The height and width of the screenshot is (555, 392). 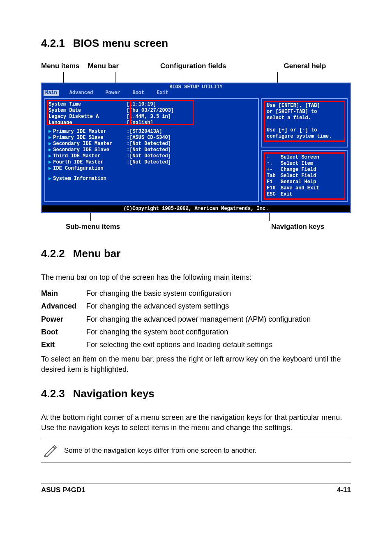 What do you see at coordinates (298, 182) in the screenshot?
I see `nav-desc: General Help` at bounding box center [298, 182].